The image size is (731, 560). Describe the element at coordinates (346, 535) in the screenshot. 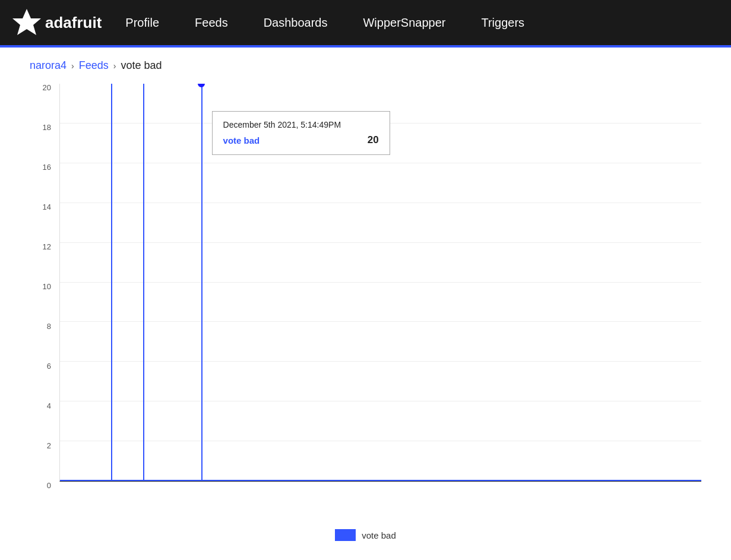

I see `legend-swatch` at that location.